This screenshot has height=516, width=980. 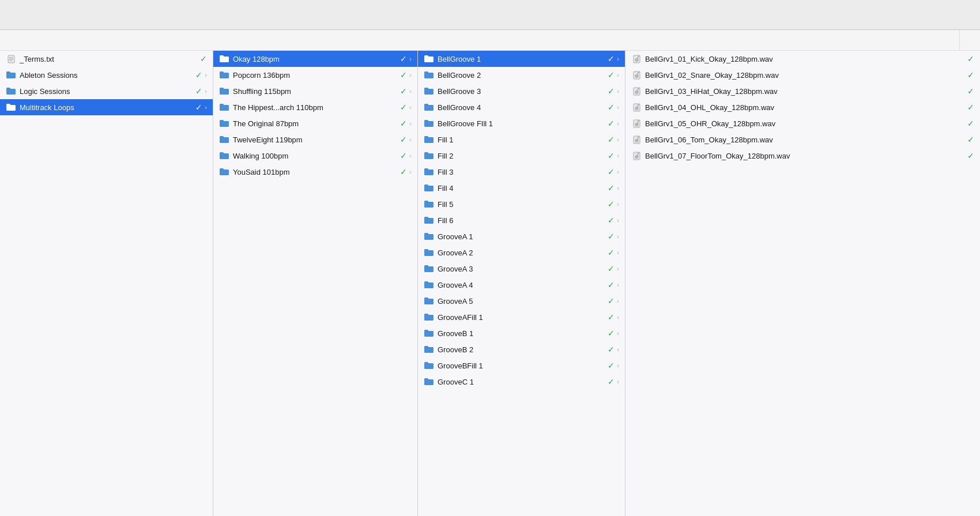 I want to click on list-item: The Original 87bpm✓›, so click(x=315, y=123).